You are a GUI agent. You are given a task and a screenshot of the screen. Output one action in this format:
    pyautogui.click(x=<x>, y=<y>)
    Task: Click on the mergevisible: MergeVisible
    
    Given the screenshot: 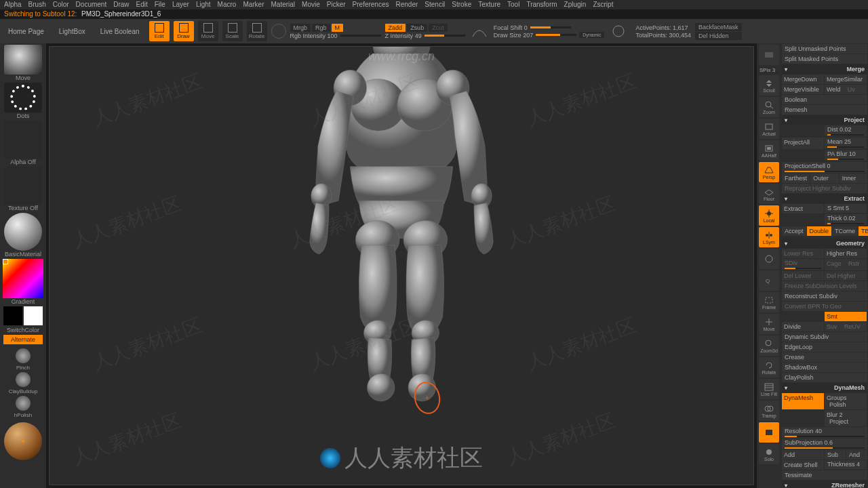 What is the action you would take?
    pyautogui.click(x=803, y=89)
    